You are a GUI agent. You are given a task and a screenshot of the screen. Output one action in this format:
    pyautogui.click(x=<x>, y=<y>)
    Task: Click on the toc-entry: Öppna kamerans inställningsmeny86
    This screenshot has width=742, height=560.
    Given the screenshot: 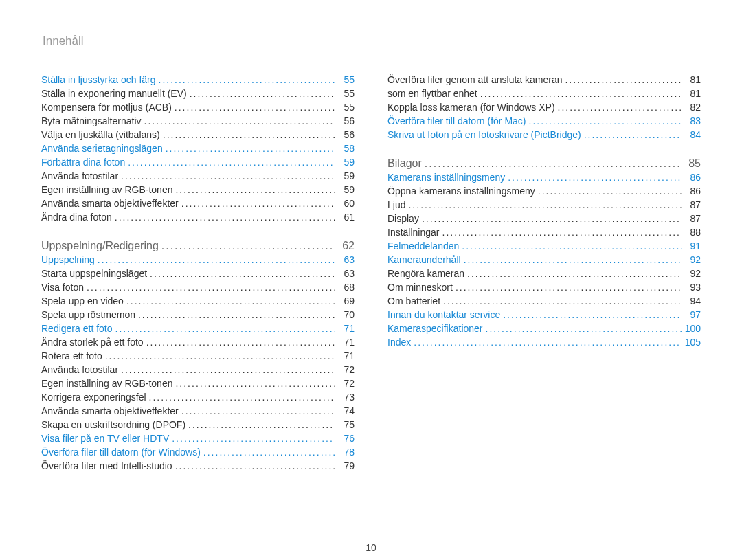 What is the action you would take?
    pyautogui.click(x=544, y=191)
    